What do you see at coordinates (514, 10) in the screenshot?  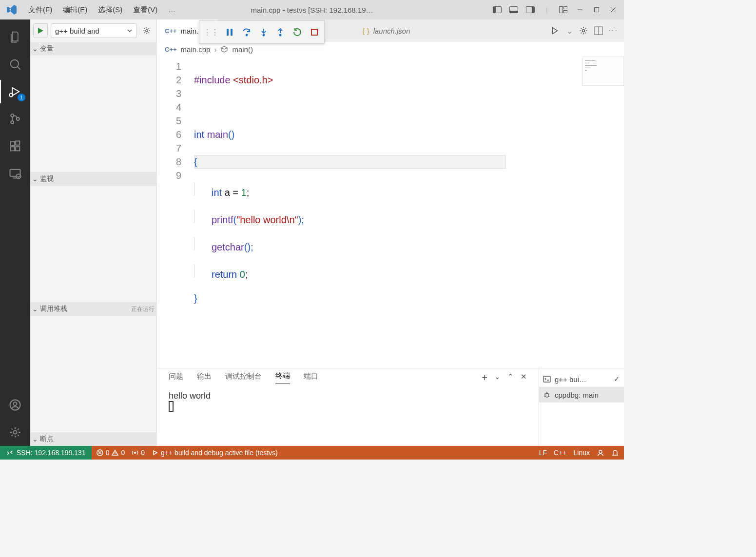 I see `layout-bottom-icon` at bounding box center [514, 10].